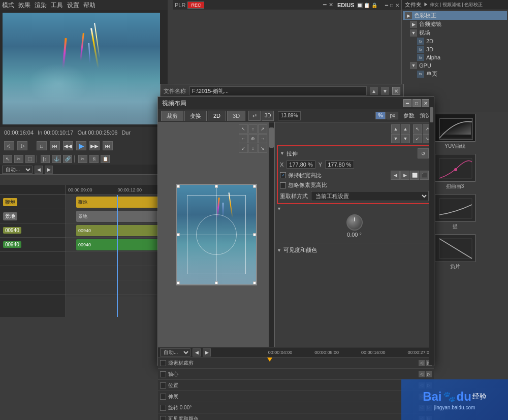 The width and height of the screenshot is (508, 420). I want to click on menu-settings: 设置, so click(73, 5).